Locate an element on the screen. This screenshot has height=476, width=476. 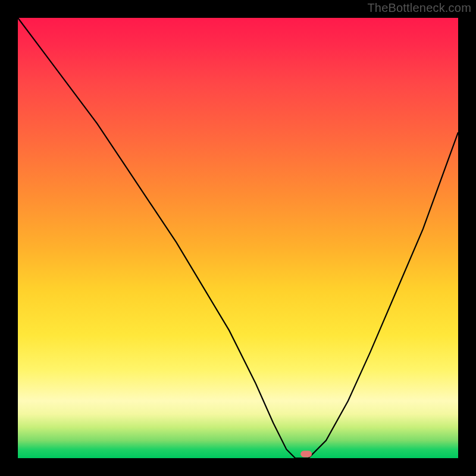
optimal-marker is located at coordinates (306, 454).